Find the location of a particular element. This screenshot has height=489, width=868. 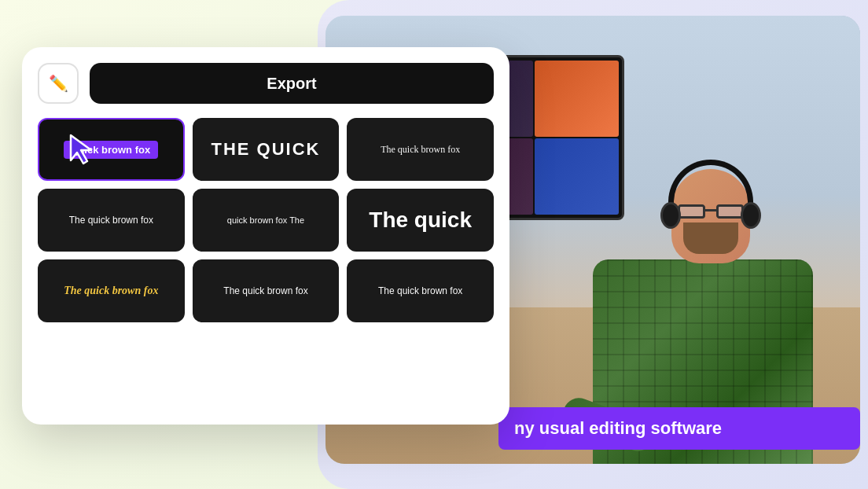

font-style-6-text: The quick is located at coordinates (420, 220).